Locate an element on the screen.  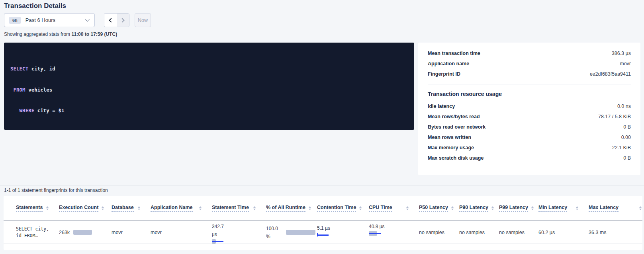
time-range-badge: 6h is located at coordinates (15, 20).